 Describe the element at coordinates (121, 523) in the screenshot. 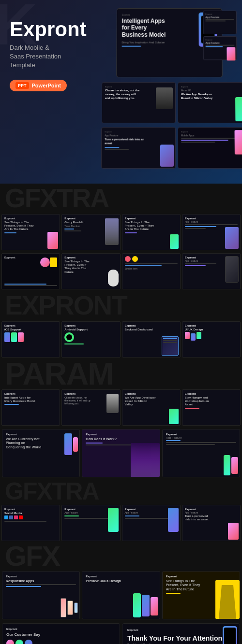

I see `slide-grid-row6: Expront Social Media Expront App Feature…` at that location.